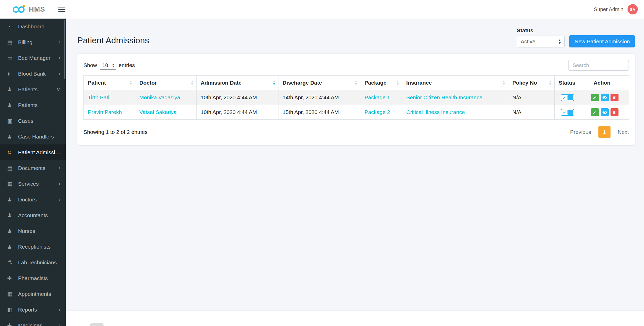 The image size is (644, 326). I want to click on patients-group-icon: ♟, so click(12, 89).